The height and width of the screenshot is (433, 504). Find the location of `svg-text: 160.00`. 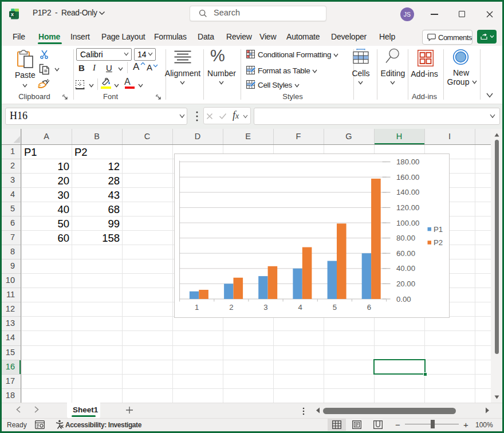

svg-text: 160.00 is located at coordinates (408, 178).